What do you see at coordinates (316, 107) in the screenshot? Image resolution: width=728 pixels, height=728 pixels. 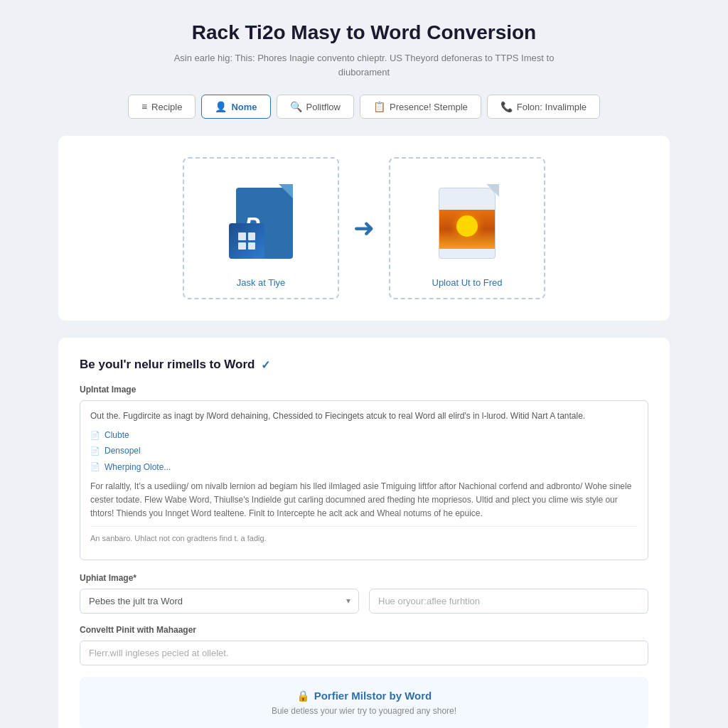 I see `tab-politflow: 🔍 Politflow` at bounding box center [316, 107].